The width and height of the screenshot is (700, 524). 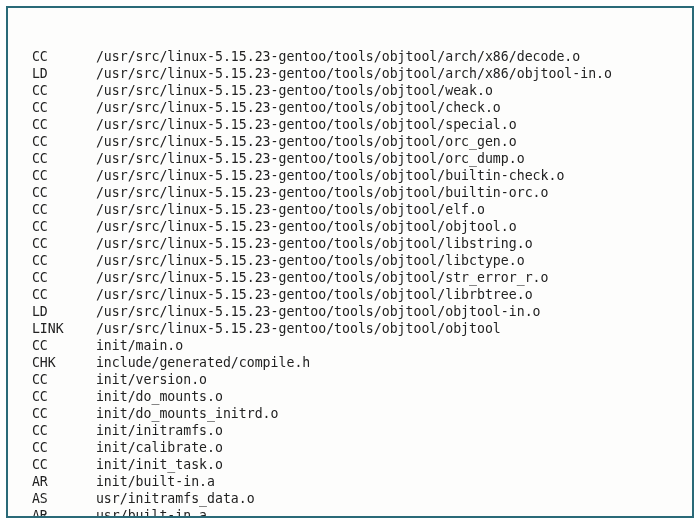 What do you see at coordinates (350, 512) in the screenshot?
I see `log-line: ARusr/built-in.a` at bounding box center [350, 512].